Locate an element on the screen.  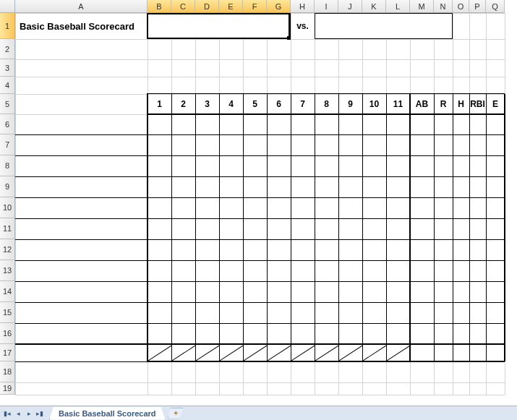
tab-nav-prev: ◂ is located at coordinates (18, 413).